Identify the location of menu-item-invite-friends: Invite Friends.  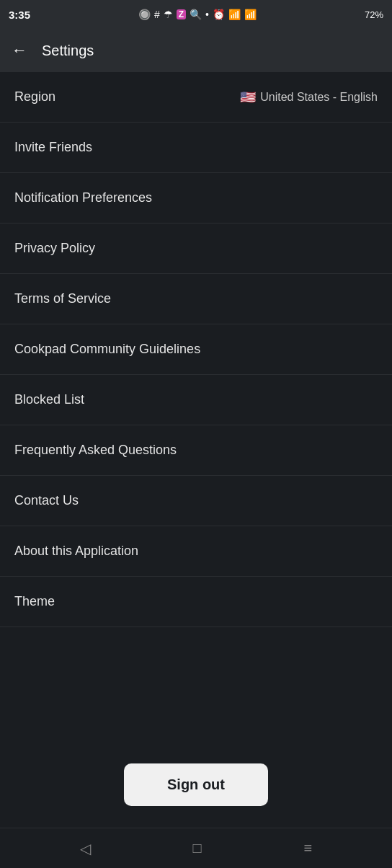
(196, 148).